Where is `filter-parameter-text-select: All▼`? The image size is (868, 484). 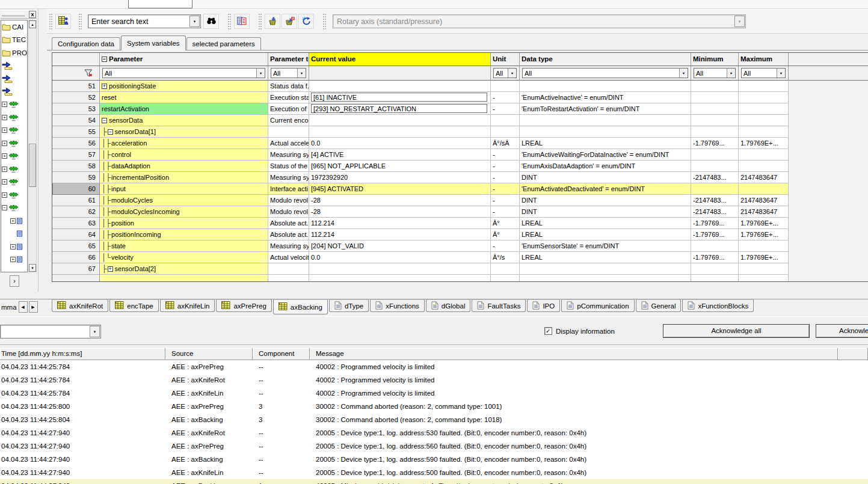
filter-parameter-text-select: All▼ is located at coordinates (289, 73).